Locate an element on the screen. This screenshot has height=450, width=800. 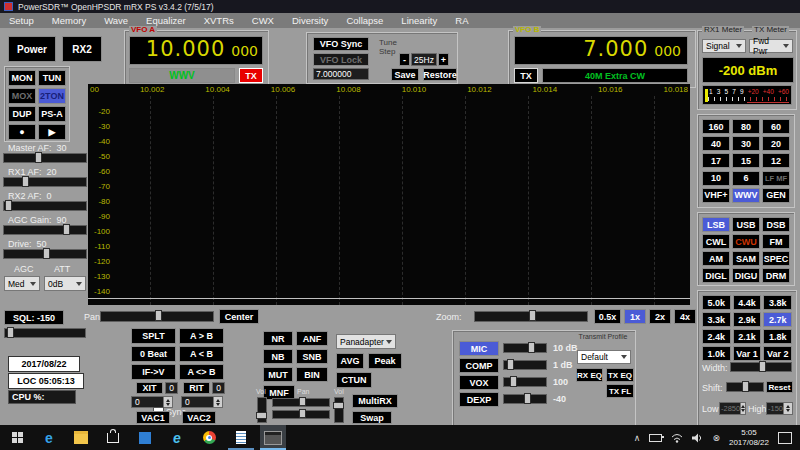
vfo-lock-button: VFO Lock is located at coordinates (341, 60).